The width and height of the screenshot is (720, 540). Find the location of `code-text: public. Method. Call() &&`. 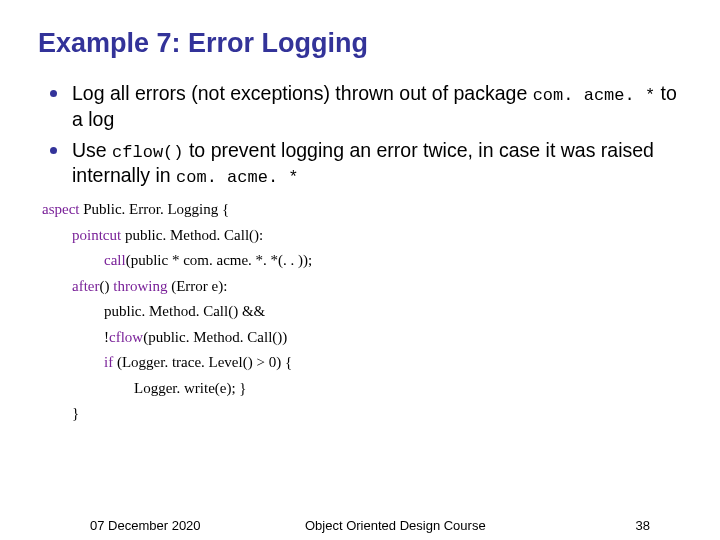

code-text: public. Method. Call() && is located at coordinates (184, 311).